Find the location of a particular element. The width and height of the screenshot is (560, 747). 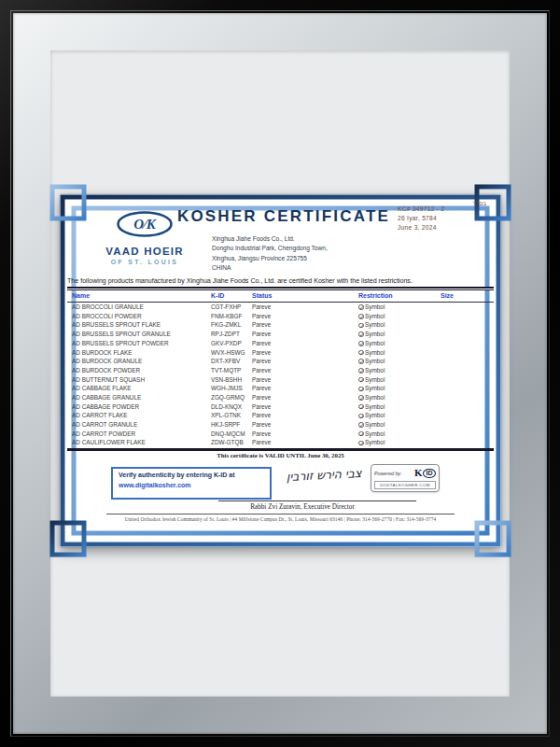

cell-kid: TVT-MQTP is located at coordinates (231, 371).